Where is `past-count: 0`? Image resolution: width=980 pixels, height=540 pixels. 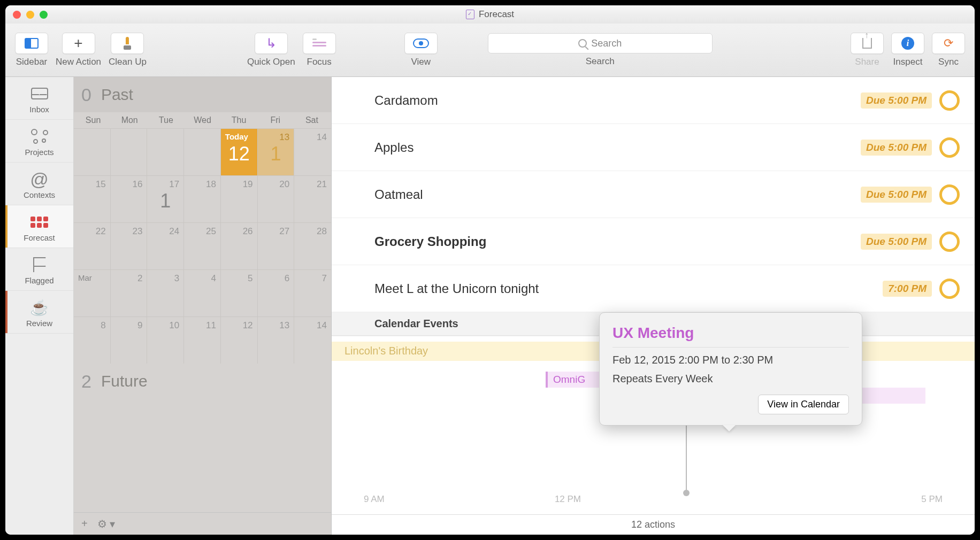 past-count: 0 is located at coordinates (87, 95).